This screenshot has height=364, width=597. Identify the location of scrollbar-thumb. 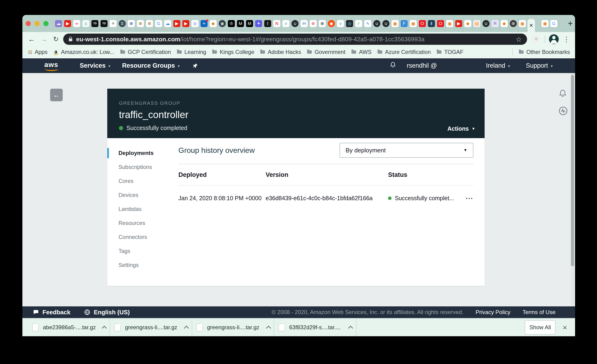
(573, 171).